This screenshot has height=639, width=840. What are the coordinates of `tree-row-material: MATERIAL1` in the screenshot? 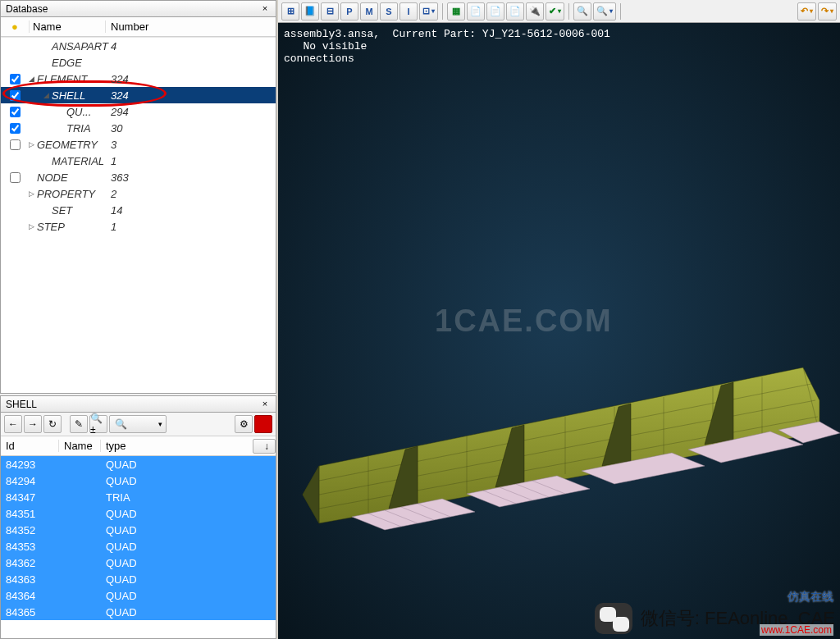 It's located at (138, 161).